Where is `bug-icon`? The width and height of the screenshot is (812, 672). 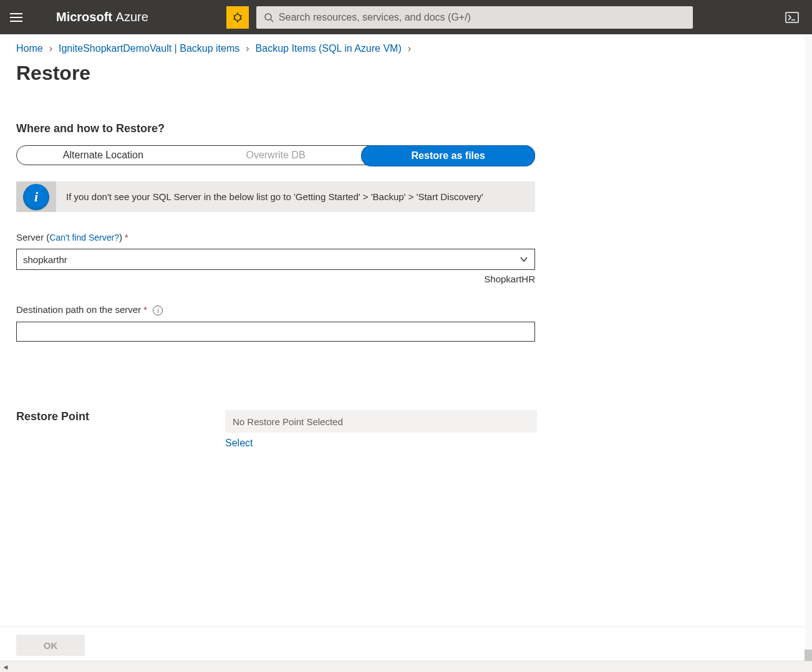 bug-icon is located at coordinates (238, 17).